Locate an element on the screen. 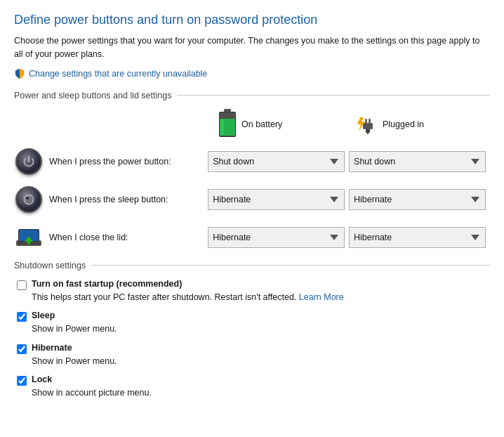 This screenshot has width=504, height=437. fast-startup-row: Turn on fast startup (recommended) is located at coordinates (252, 285).